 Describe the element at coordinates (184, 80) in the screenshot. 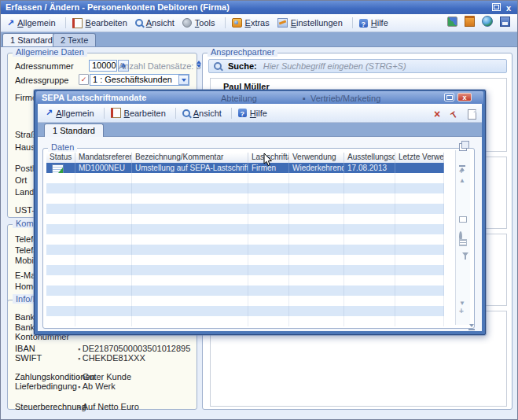

I see `adressgruppe-dropdown-button` at that location.